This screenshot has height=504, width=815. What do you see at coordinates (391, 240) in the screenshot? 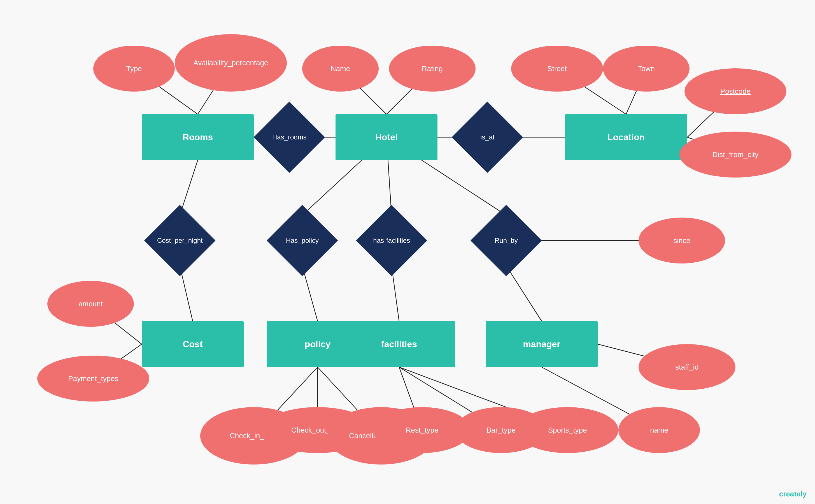
I see `relationship-has_facilities: has-facilities` at bounding box center [391, 240].